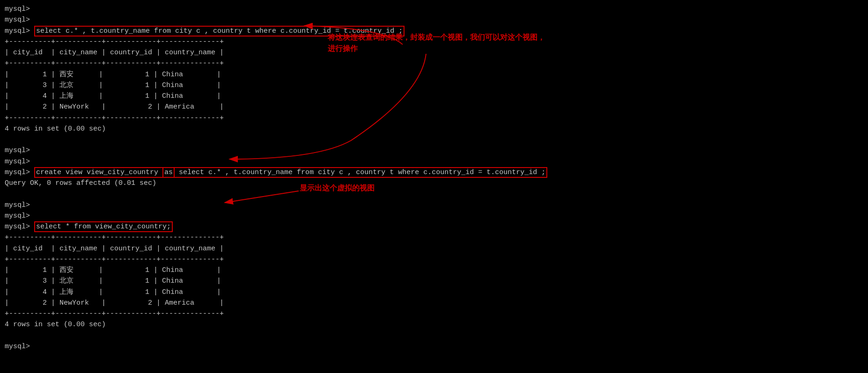 The width and height of the screenshot is (868, 373). Describe the element at coordinates (169, 172) in the screenshot. I see `as-keyword: as` at that location.